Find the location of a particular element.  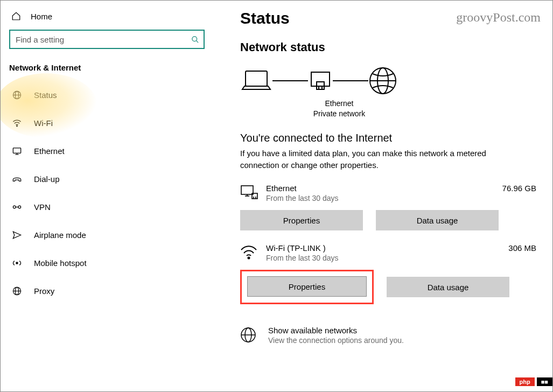

ethernet-data-usage-button: Data usage is located at coordinates (437, 220).